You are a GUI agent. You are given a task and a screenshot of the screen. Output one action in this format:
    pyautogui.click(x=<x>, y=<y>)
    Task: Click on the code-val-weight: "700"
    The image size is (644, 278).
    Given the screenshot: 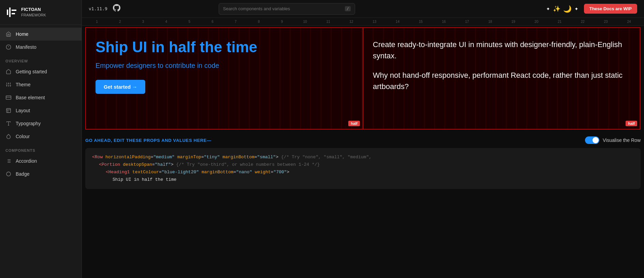 What is the action you would take?
    pyautogui.click(x=280, y=172)
    